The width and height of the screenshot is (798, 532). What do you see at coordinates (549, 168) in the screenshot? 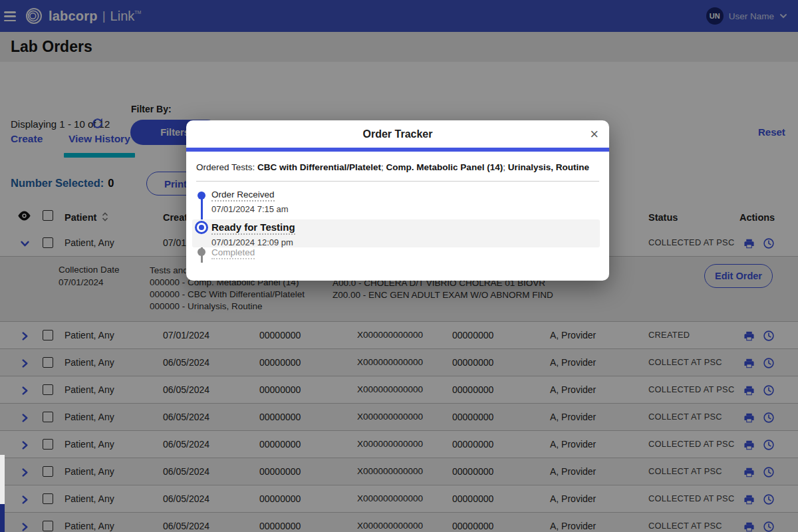
I see `ordered-test-name: Urinalysis, Routine` at bounding box center [549, 168].